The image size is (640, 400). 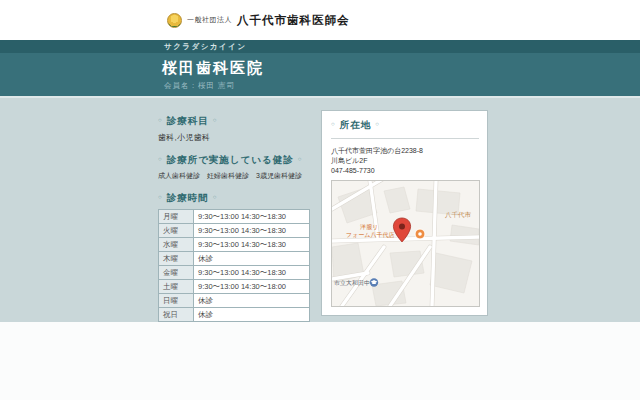 I want to click on schedule-row: 土曜9:30〜13:00 14:30〜18:00, so click(x=234, y=287).